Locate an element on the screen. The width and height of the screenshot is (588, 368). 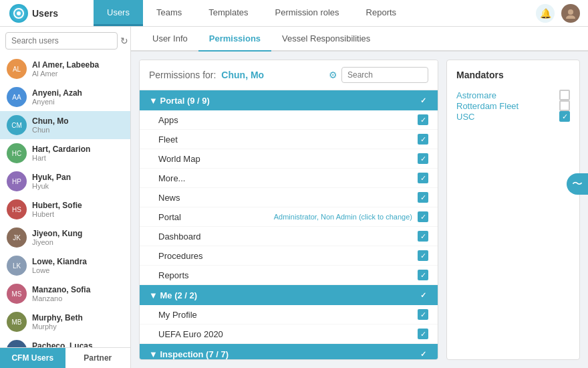
sidebar-item-hart: HC Hart, Cardarion Hart is located at coordinates (65, 153).